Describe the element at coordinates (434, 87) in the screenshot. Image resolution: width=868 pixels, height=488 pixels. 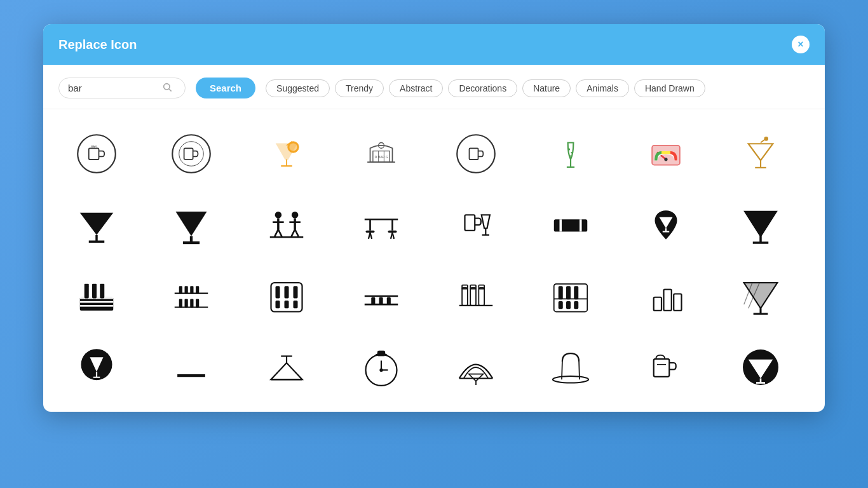
I see `modal-toolbar: Search Suggested Trendy Abstract Decorat…` at that location.